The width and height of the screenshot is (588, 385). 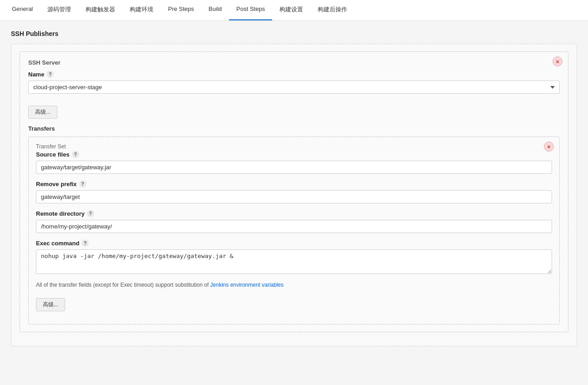 I want to click on transfer-set-close-button: ×, so click(x=549, y=147).